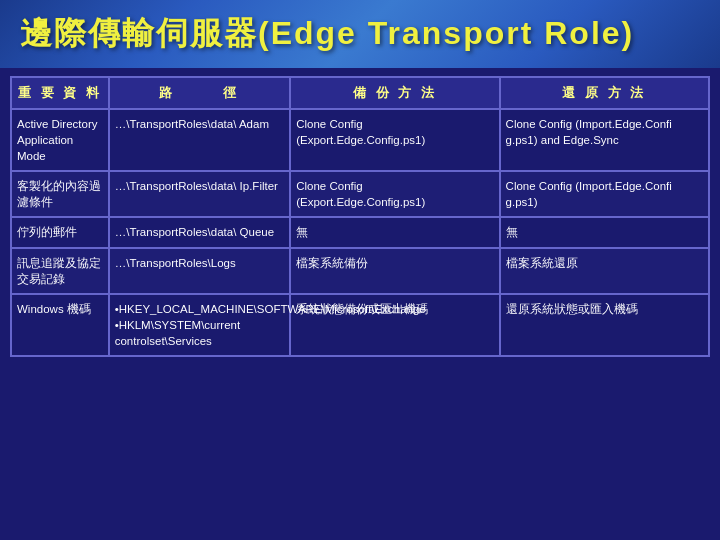  What do you see at coordinates (394, 140) in the screenshot?
I see `cell-r0-c2: Clone Config (Export.Edge.Config.ps1)` at bounding box center [394, 140].